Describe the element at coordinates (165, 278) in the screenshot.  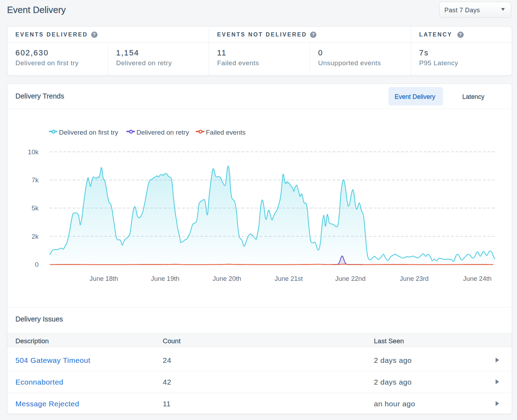
I see `svg-text: June 19th` at that location.